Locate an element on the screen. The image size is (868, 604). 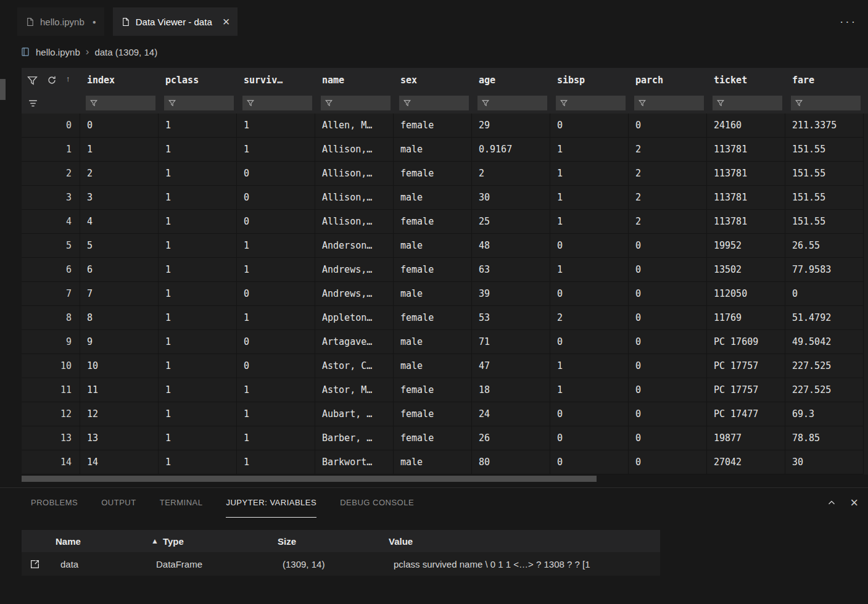
cell-index: 14 is located at coordinates (120, 463).